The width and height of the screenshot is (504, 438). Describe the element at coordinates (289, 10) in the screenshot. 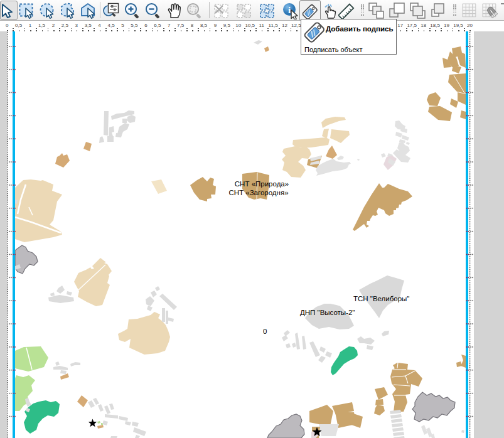

I see `svg-text: i` at that location.